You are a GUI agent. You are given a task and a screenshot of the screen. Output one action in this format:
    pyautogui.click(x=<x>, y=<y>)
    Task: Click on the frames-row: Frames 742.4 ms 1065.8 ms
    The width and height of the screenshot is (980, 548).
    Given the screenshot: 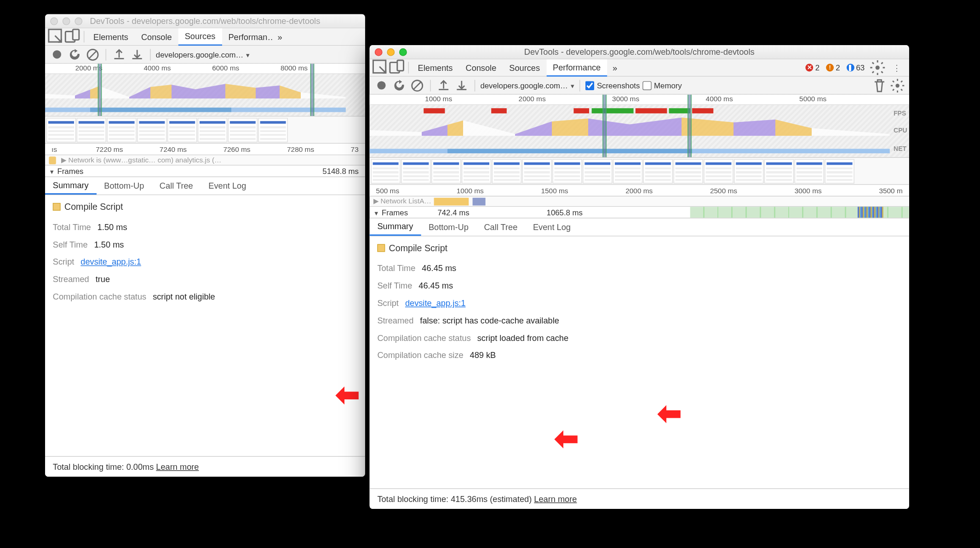 What is the action you would take?
    pyautogui.click(x=639, y=213)
    